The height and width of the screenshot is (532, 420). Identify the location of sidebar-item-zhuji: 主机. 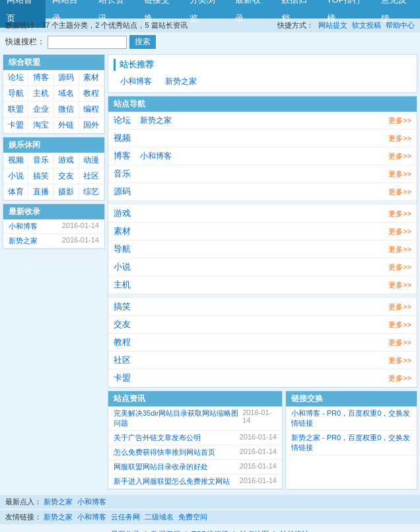
(41, 94).